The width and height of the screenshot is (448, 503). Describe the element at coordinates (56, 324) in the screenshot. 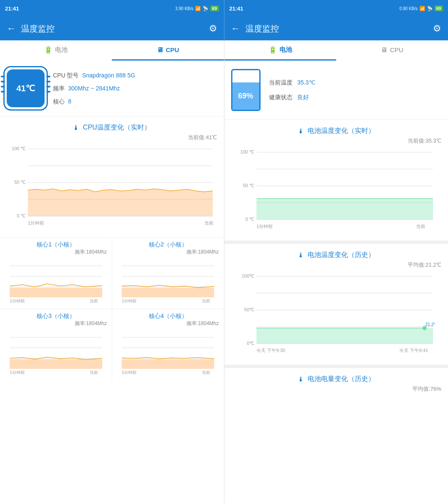

I see `core-3-freq: 频率:1804Mhz` at that location.